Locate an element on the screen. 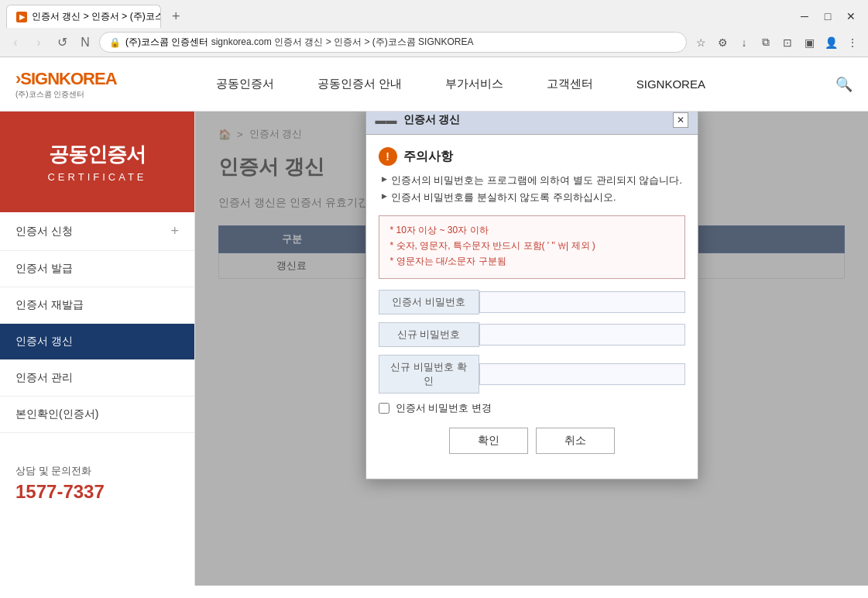  sidebar-hero-sub: CERTIFICATE is located at coordinates (97, 177).